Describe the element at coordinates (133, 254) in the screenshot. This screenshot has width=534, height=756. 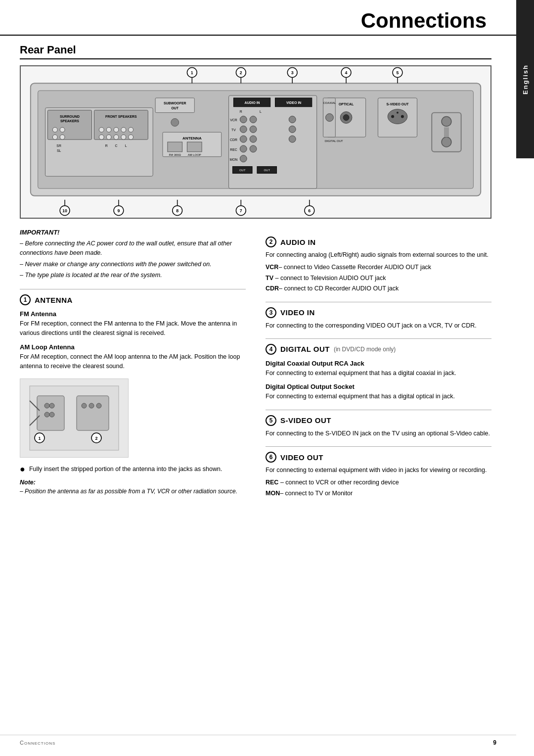
I see `important-section: IMPORTANT! – Before connecting the AC po…` at that location.